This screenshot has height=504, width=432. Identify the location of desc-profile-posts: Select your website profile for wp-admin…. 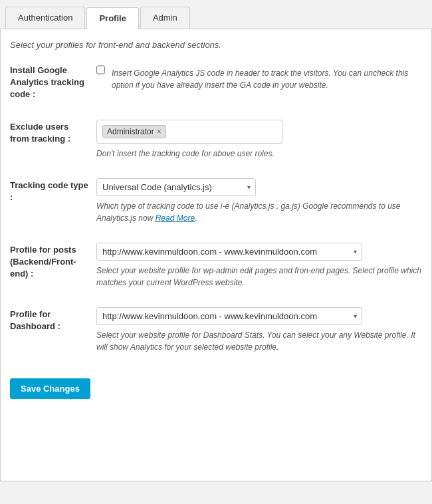
(259, 277).